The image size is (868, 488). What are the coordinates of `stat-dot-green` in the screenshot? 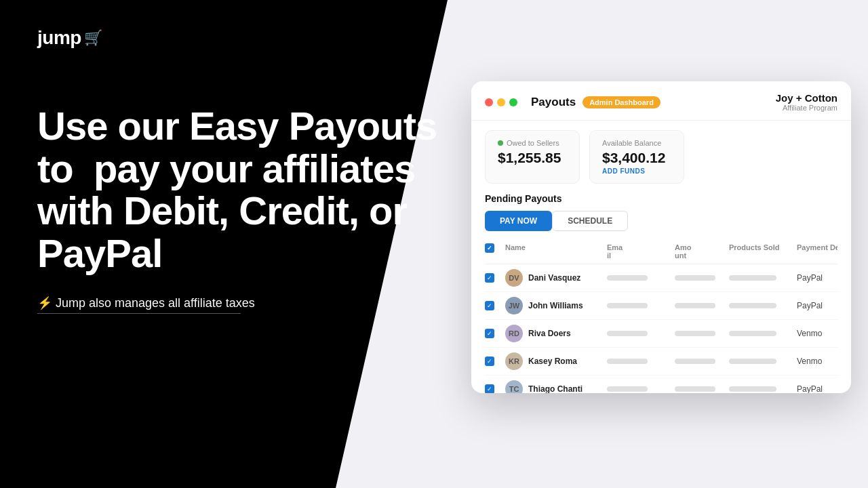 It's located at (500, 143).